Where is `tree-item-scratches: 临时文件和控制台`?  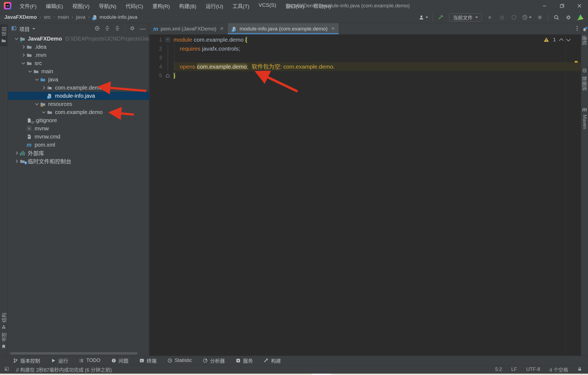
tree-item-scratches: 临时文件和控制台 is located at coordinates (78, 161).